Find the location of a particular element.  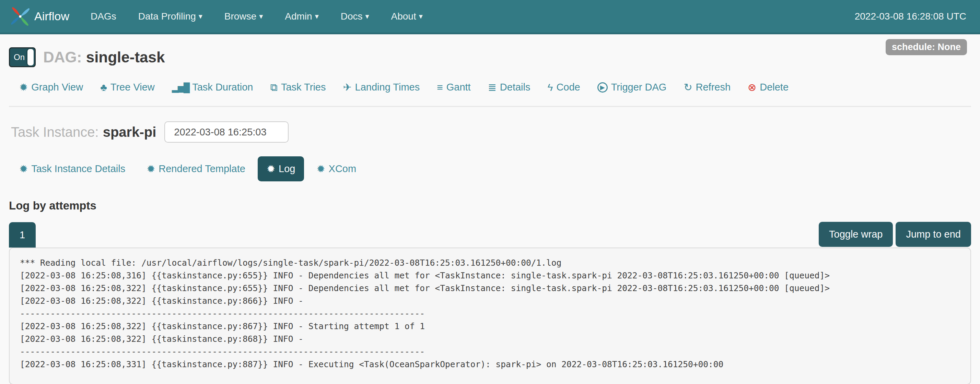

dag-view-tabs: ✹ Graph View ♣ Tree View ▂▅█ Task Durati… is located at coordinates (495, 87).